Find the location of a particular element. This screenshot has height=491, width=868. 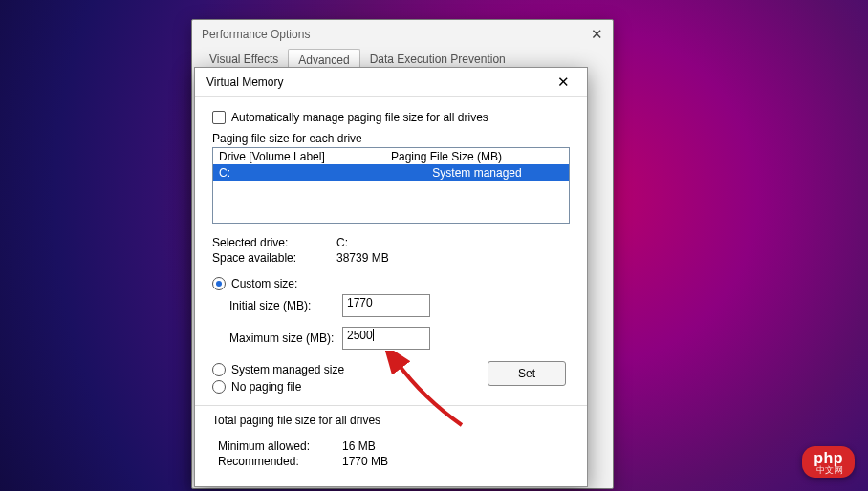

selected-drive-label: Selected drive: is located at coordinates (274, 243).